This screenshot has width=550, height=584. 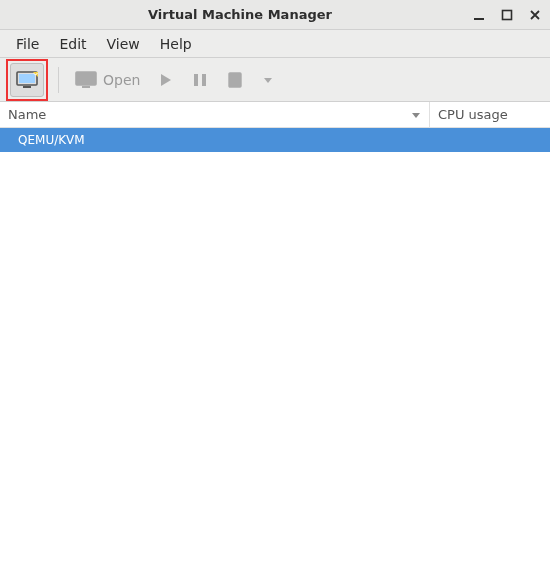 I want to click on pause-icon, so click(x=200, y=80).